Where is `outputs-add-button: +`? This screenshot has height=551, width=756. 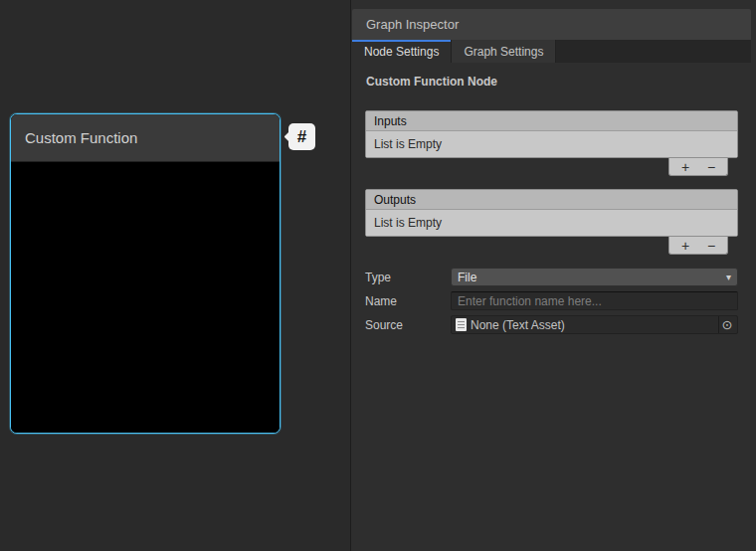 outputs-add-button: + is located at coordinates (685, 246).